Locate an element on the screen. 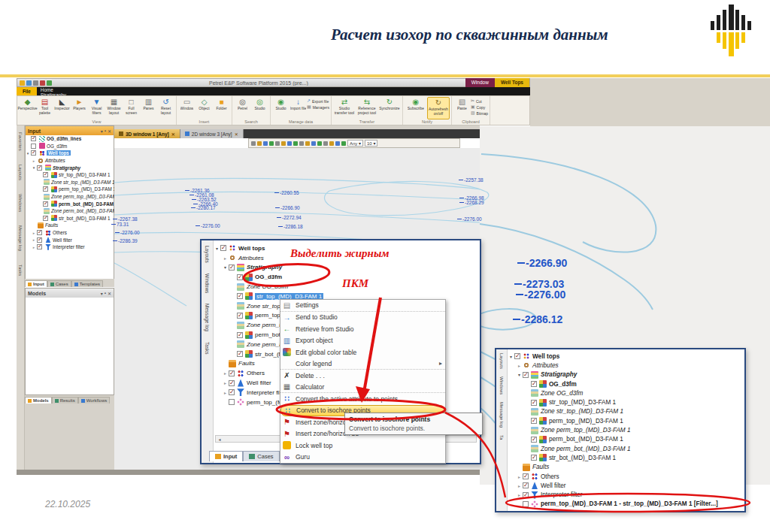 The image size is (770, 532). panel-tab: Workflows is located at coordinates (95, 400).